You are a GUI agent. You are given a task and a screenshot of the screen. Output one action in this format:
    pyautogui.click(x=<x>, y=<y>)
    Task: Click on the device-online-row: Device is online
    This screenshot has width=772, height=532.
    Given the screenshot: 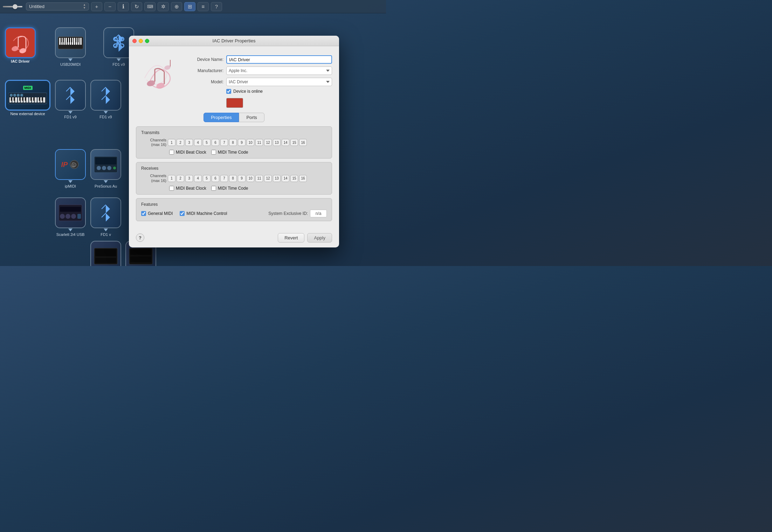 What is the action you would take?
    pyautogui.click(x=279, y=91)
    